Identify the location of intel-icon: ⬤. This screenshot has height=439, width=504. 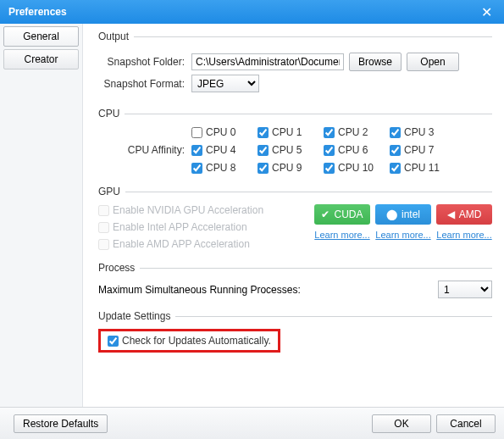
(391, 214).